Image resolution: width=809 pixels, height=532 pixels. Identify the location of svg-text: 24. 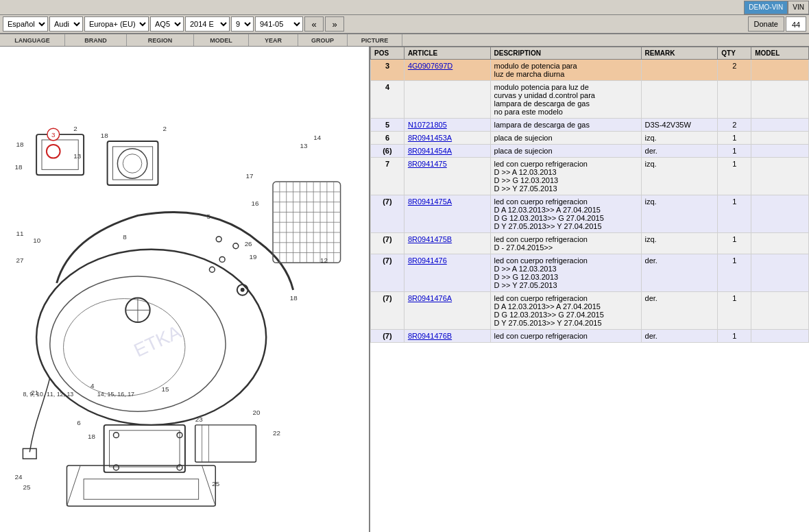
(19, 477).